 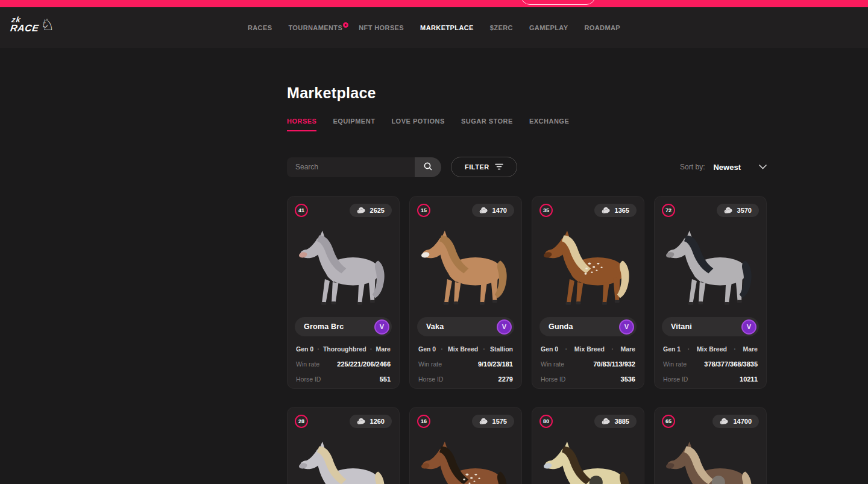 I want to click on horse-meta-row: Gen 0 · Thoroughbred · Mare, so click(x=344, y=349).